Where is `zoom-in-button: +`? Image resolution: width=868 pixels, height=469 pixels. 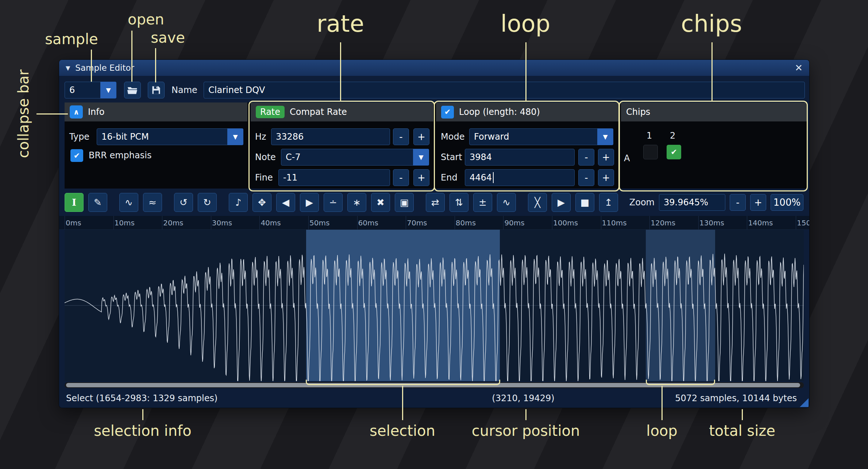 zoom-in-button: + is located at coordinates (758, 202).